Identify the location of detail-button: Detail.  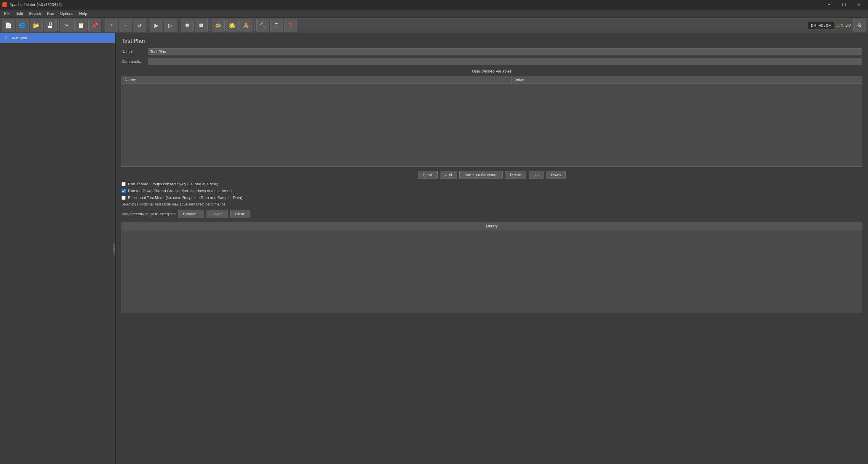
(428, 175).